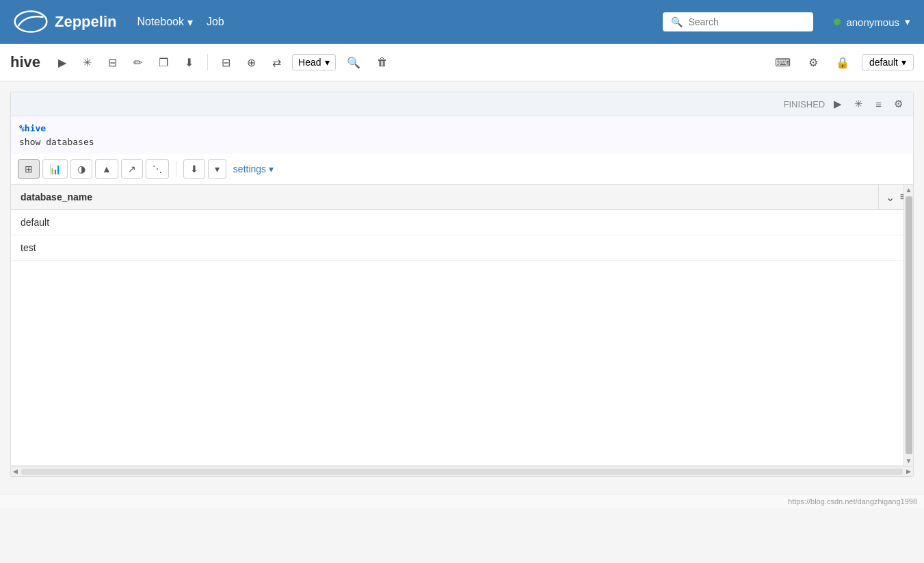  I want to click on scroll-thumb, so click(909, 326).